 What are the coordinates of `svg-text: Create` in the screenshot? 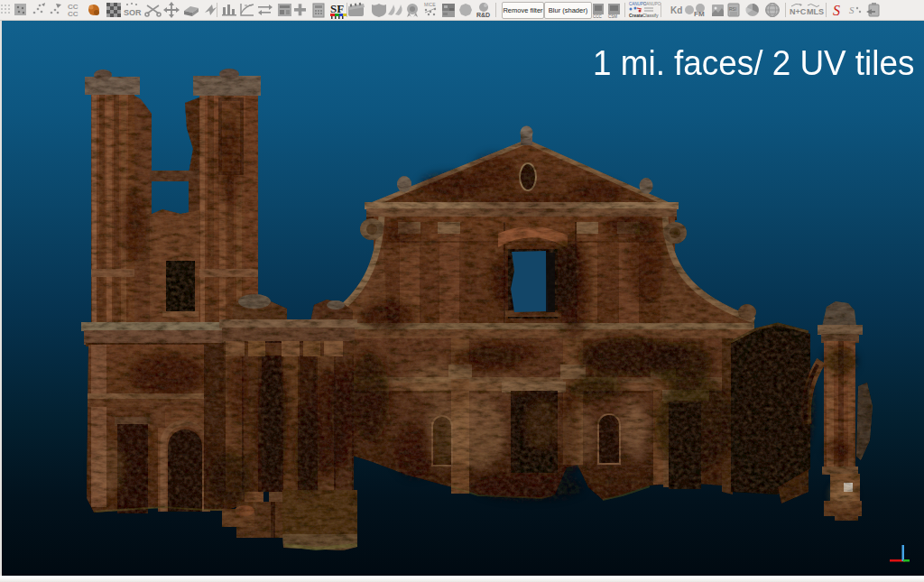 It's located at (636, 15).